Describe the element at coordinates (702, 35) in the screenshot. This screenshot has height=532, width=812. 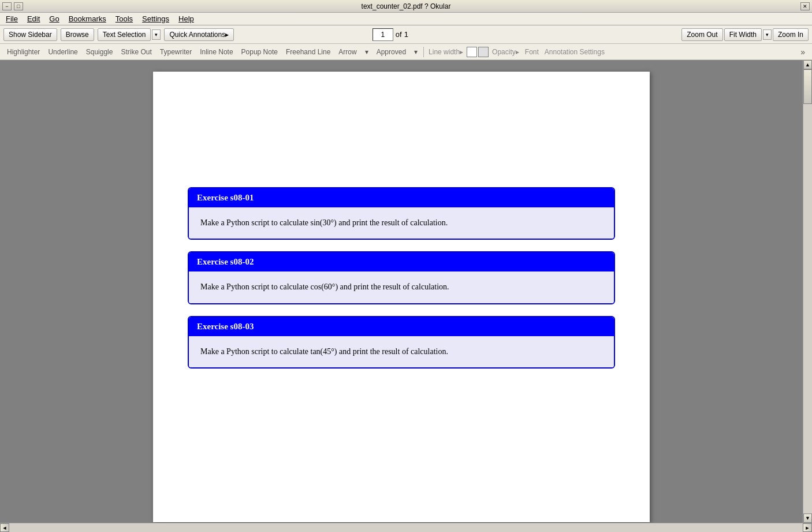
I see `zoom-out-button: Zoom Out` at that location.